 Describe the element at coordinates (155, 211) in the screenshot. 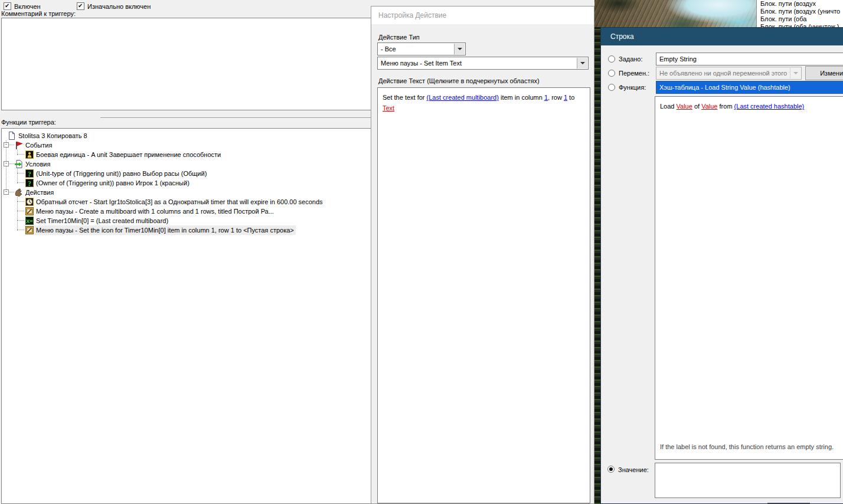

I see `tree-row-label: Меню паузы - Create a multiboard with 1 …` at that location.